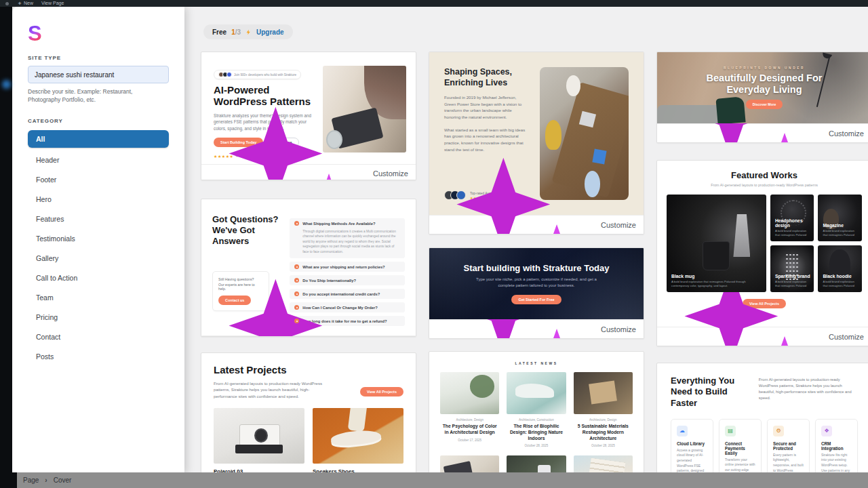 This screenshot has width=868, height=488. I want to click on sparkle-icon, so click(289, 301).